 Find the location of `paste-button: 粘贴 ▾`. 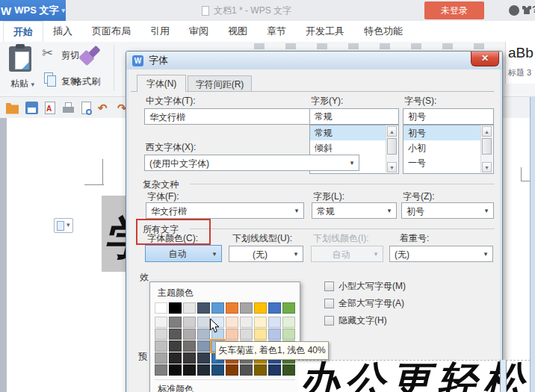

paste-button: 粘贴 ▾ is located at coordinates (22, 84).